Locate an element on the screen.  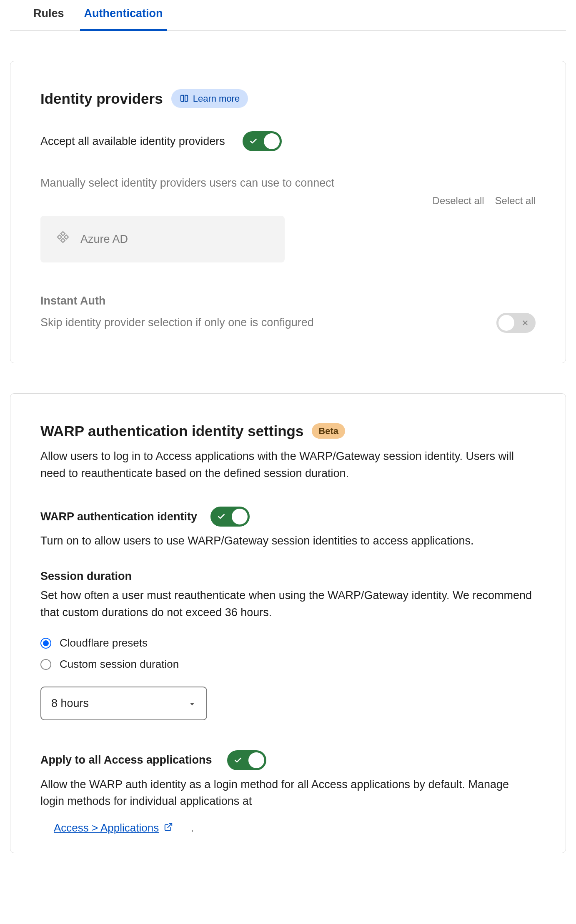
book-icon is located at coordinates (184, 99).